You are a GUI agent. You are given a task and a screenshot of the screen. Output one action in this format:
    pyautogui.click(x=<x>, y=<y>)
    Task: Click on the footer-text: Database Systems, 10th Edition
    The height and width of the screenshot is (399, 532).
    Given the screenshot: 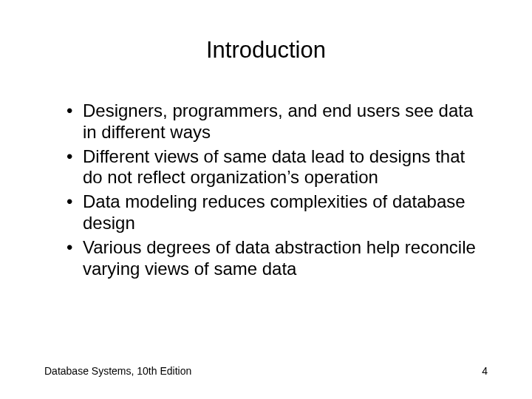 What is the action you would take?
    pyautogui.click(x=118, y=371)
    